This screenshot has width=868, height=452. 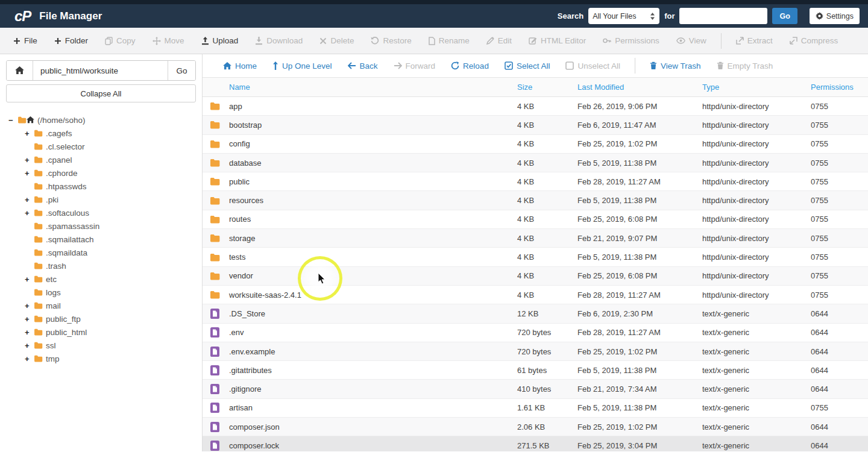 What do you see at coordinates (557, 41) in the screenshot?
I see `toolbar-html-editor-button: HTML Editor` at bounding box center [557, 41].